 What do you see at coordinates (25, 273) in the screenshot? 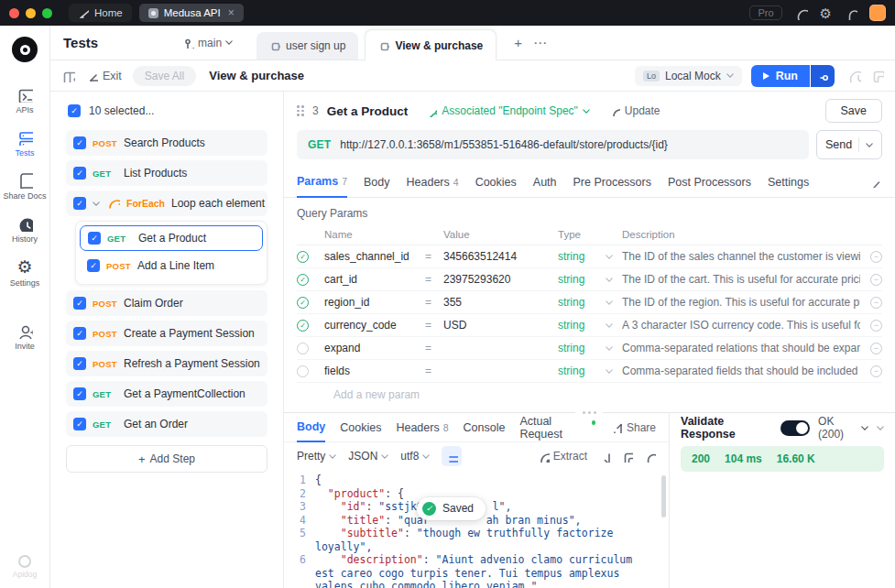
I see `sidebar-item-settings: ⚙ Settings` at bounding box center [25, 273].